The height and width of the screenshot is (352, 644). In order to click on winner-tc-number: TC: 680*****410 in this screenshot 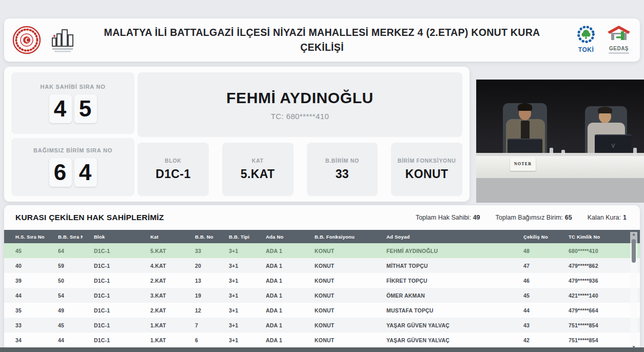, I will do `click(300, 116)`.